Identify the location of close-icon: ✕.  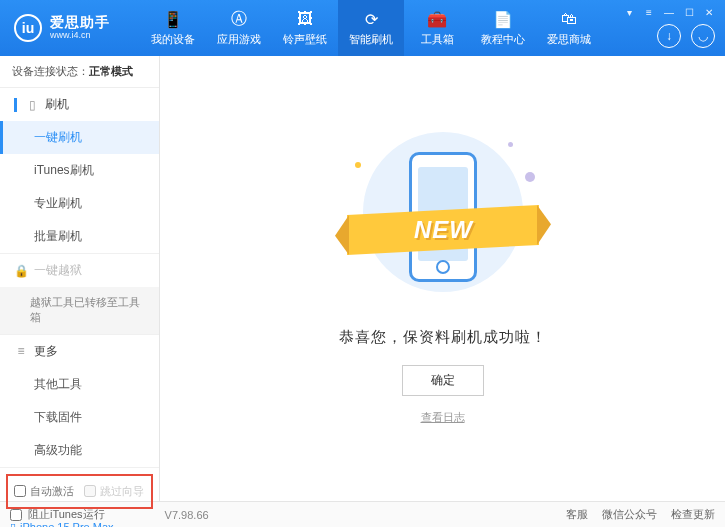
(709, 12).